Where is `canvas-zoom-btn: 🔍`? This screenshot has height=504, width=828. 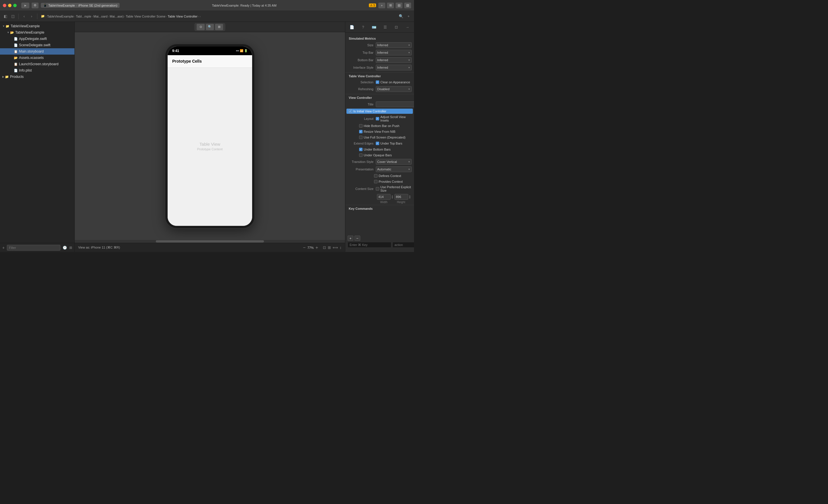
canvas-zoom-btn: 🔍 is located at coordinates (210, 27).